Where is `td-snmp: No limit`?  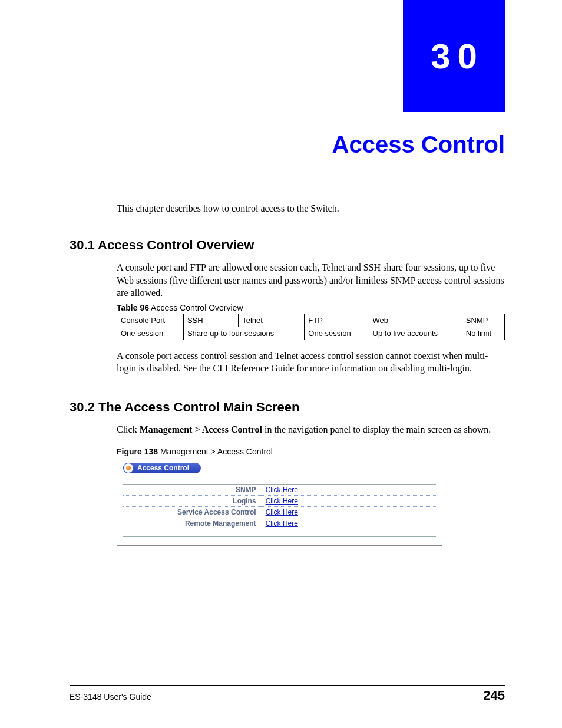 td-snmp: No limit is located at coordinates (483, 333).